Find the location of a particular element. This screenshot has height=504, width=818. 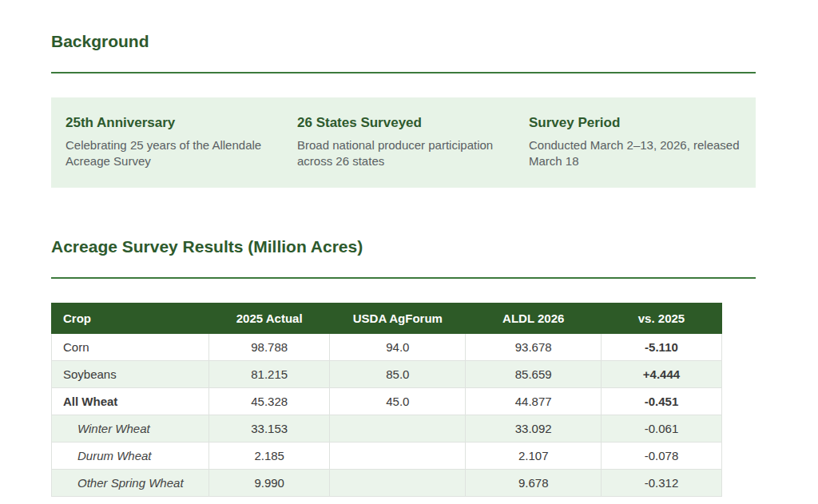

cell-crop: Corn is located at coordinates (131, 347).